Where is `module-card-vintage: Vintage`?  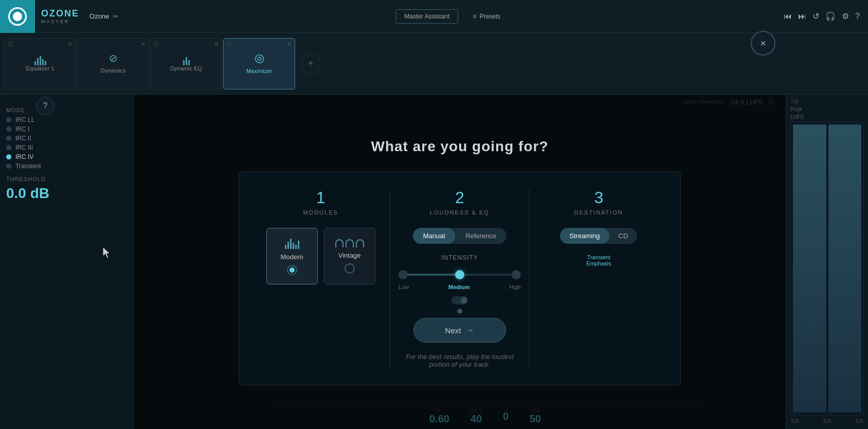 module-card-vintage: Vintage is located at coordinates (350, 256).